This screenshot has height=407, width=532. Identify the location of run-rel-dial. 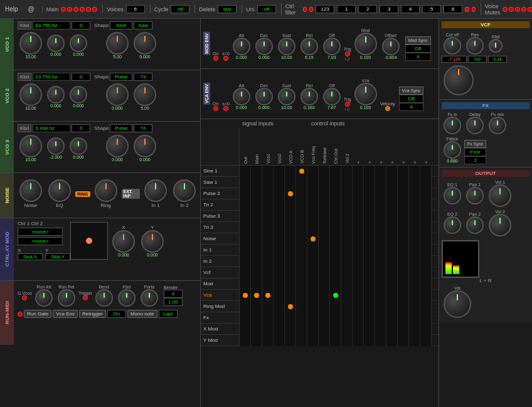
(66, 298).